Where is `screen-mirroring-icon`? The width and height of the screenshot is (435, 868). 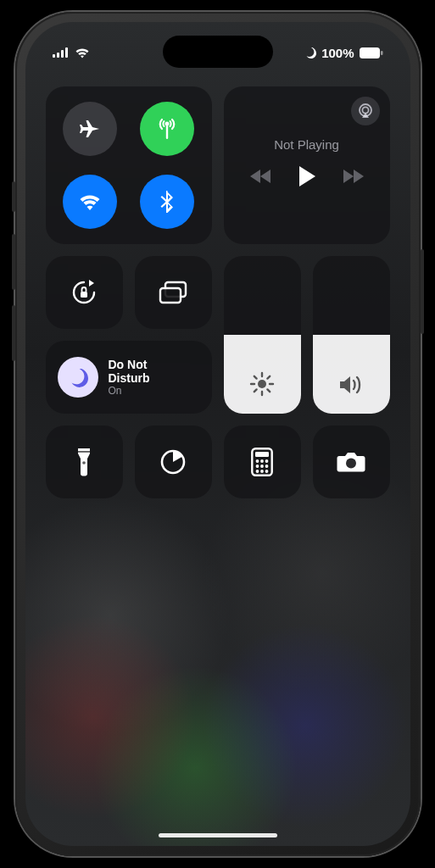
screen-mirroring-icon is located at coordinates (173, 292).